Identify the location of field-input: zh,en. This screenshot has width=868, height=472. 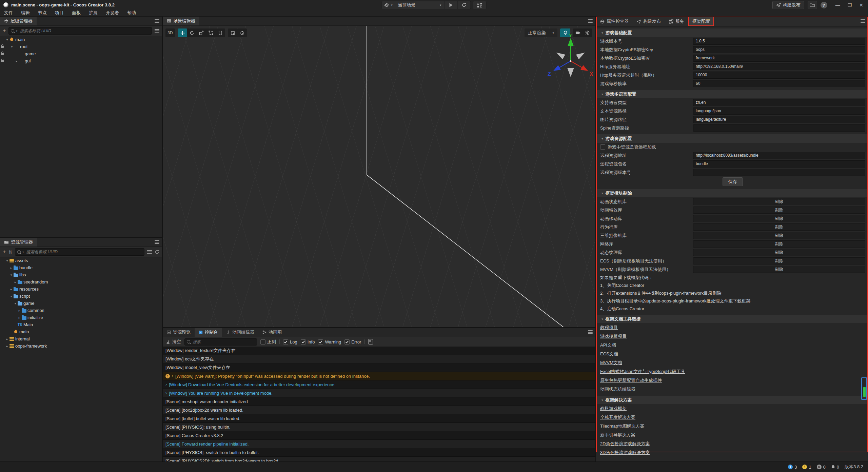
(779, 102).